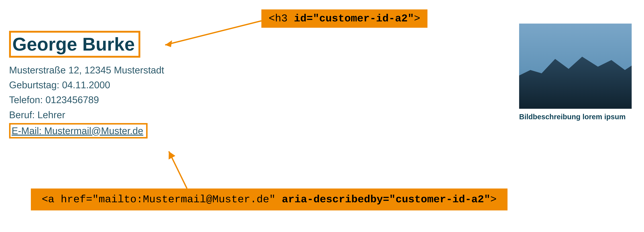 This screenshot has width=644, height=232. I want to click on annotation-bottom-tag-open: <a href="mailto:Mustermail@Muster.de", so click(162, 199).